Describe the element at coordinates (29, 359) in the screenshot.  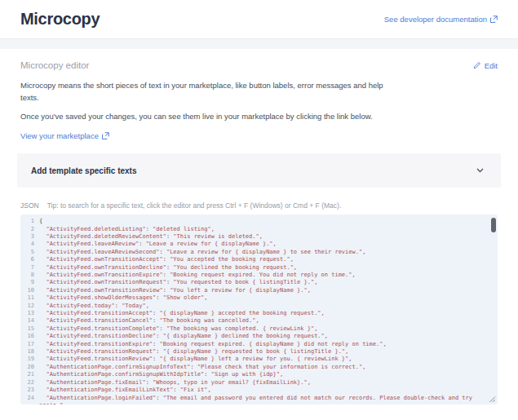
I see `line-number: 19` at that location.